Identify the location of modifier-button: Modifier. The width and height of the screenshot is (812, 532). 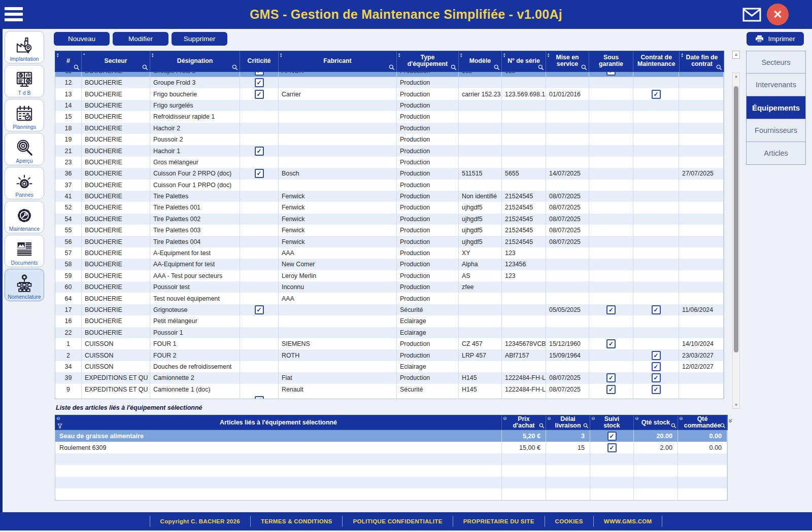
(141, 39).